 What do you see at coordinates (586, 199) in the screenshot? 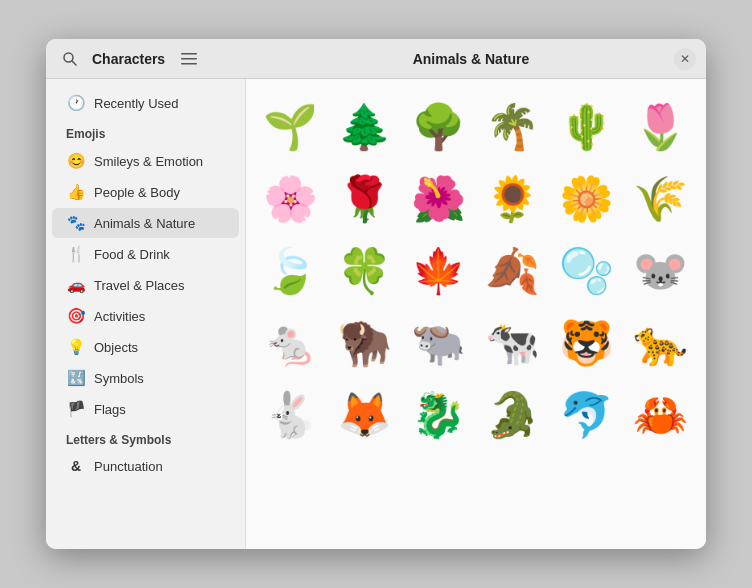
I see `emoji-cell: 🌼` at bounding box center [586, 199].